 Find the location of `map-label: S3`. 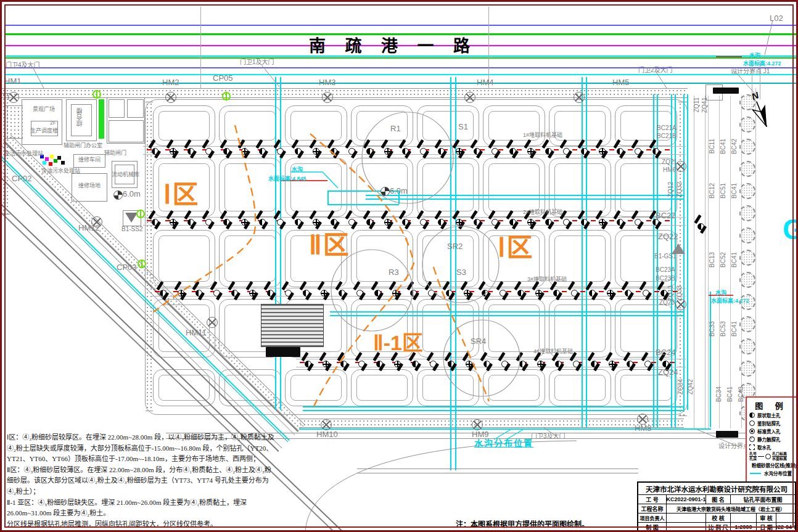

map-label: S3 is located at coordinates (461, 272).